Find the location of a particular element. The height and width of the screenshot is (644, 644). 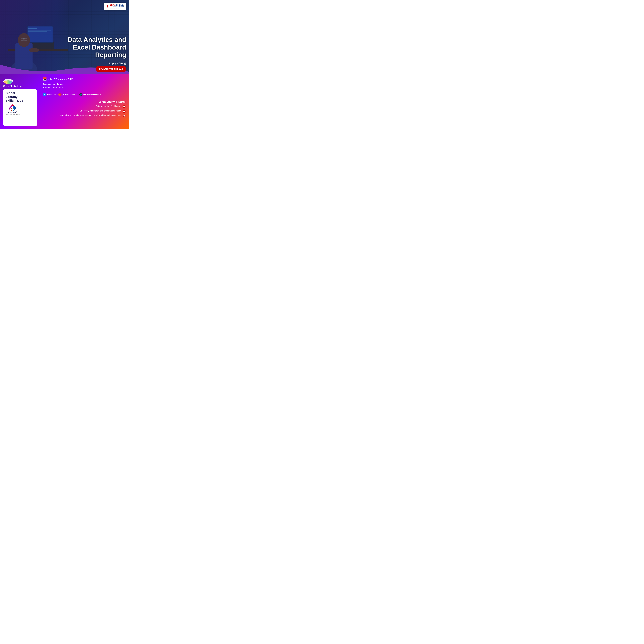

apply-url: bit.ly/Terraskills123 is located at coordinates (111, 69).